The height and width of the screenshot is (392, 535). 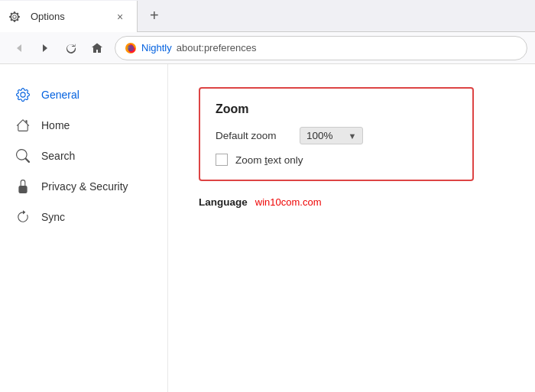 What do you see at coordinates (69, 17) in the screenshot?
I see `active-tab: Options ×` at bounding box center [69, 17].